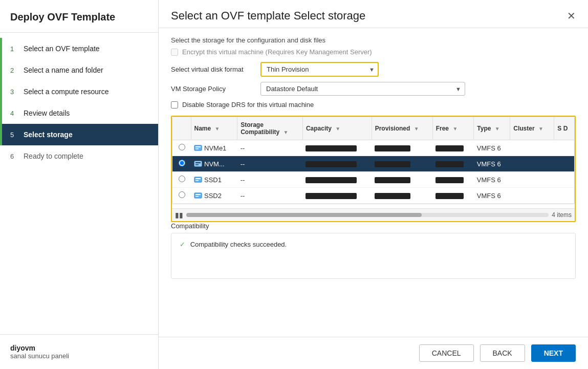 This screenshot has width=588, height=369. I want to click on close-button: ✕, so click(571, 16).